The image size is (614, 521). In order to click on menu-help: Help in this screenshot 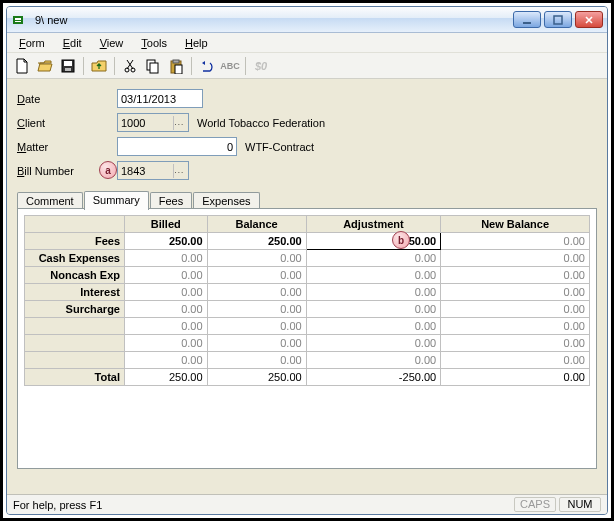, I will do `click(196, 43)`.